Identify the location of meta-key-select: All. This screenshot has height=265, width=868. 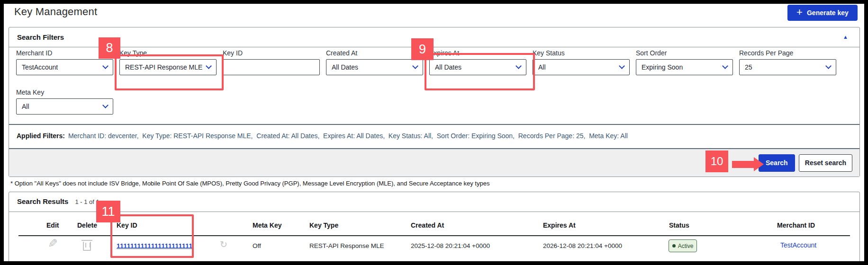
(64, 106).